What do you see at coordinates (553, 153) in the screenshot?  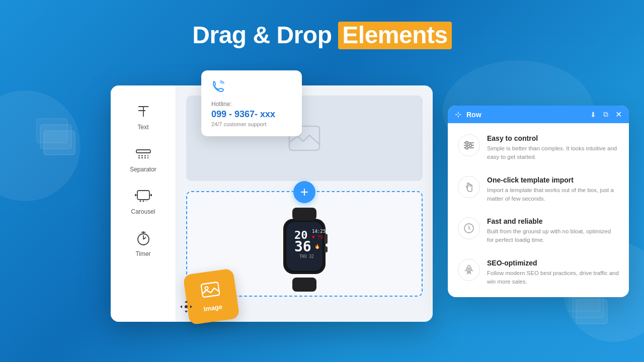 I see `feature-desc-easy: Simple is better than complex. It looks …` at bounding box center [553, 153].